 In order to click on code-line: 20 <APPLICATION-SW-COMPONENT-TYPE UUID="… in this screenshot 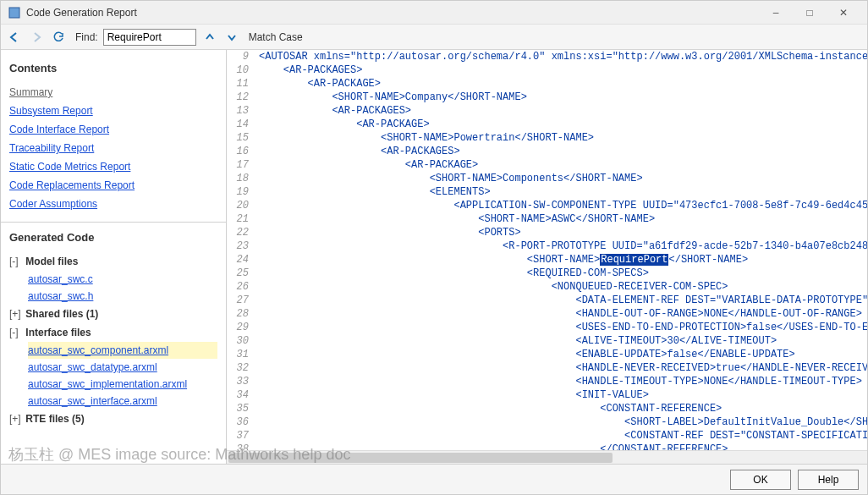, I will do `click(547, 206)`.